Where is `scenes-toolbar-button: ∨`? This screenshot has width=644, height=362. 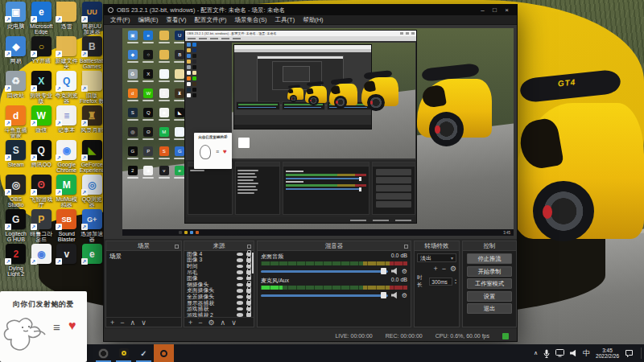 scenes-toolbar-button: ∨ is located at coordinates (143, 323).